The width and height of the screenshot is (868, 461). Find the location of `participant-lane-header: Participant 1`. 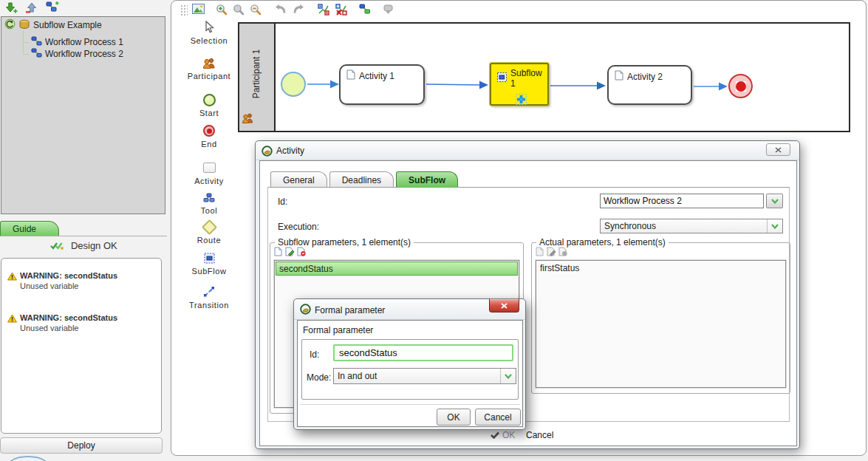

participant-lane-header: Participant 1 is located at coordinates (257, 77).